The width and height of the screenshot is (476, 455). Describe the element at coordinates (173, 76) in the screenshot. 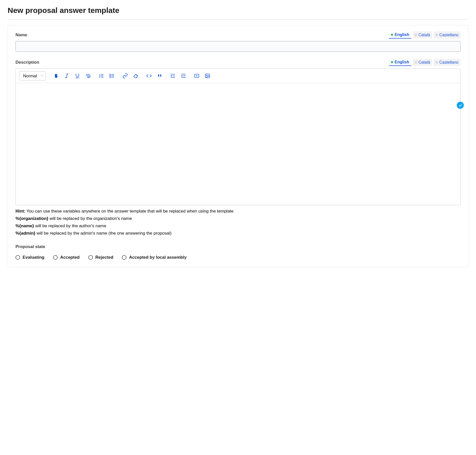

I see `indent-icon` at that location.